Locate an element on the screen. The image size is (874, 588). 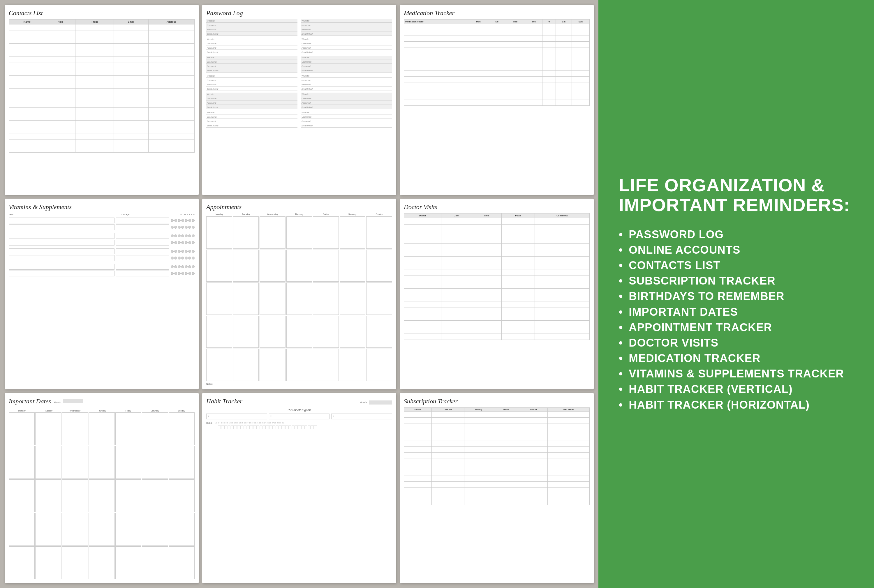
subscription-title: Subscription Tracker is located at coordinates (497, 401).